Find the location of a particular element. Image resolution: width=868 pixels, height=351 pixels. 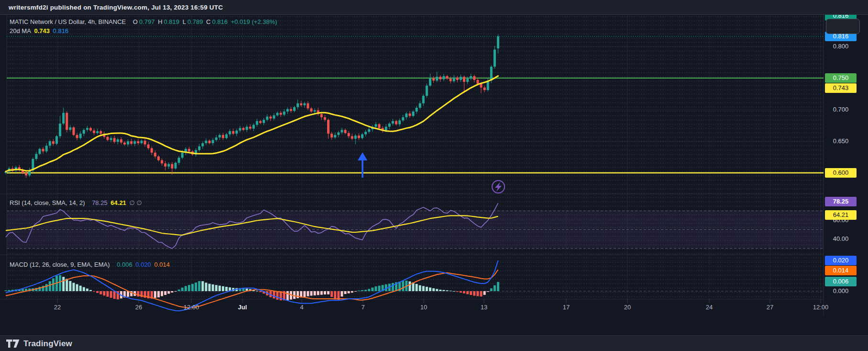

time-axis-label: 24 is located at coordinates (709, 307).